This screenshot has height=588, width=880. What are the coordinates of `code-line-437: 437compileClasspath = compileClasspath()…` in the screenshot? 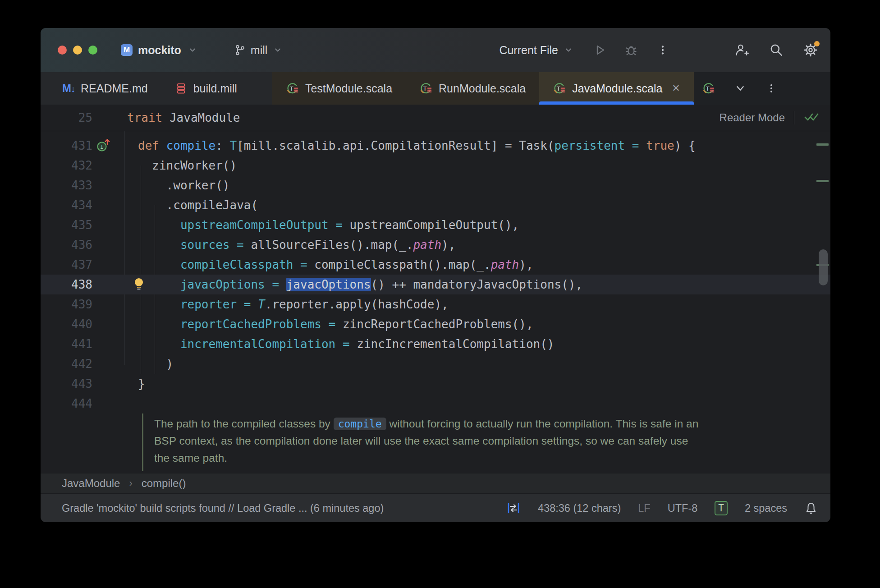 It's located at (435, 265).